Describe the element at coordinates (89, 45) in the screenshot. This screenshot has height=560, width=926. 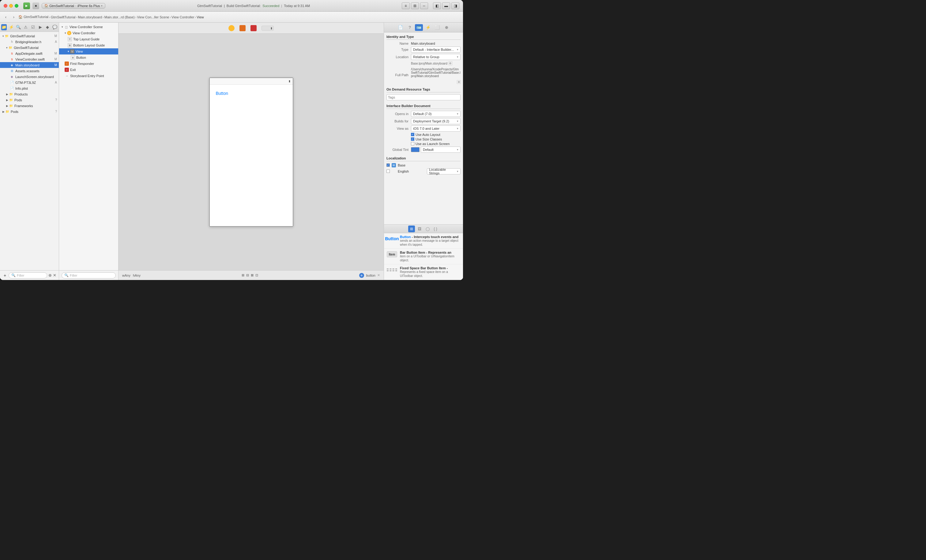
I see `scene-item-bottom-layout: B Bottom Layout Guide` at that location.